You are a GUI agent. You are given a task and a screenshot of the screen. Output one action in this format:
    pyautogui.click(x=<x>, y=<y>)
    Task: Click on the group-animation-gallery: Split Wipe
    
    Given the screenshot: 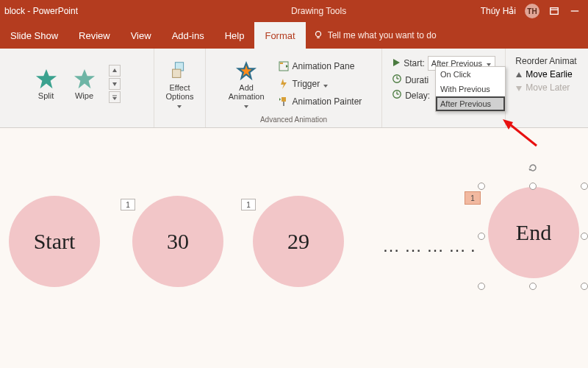 What is the action you would take?
    pyautogui.click(x=77, y=88)
    